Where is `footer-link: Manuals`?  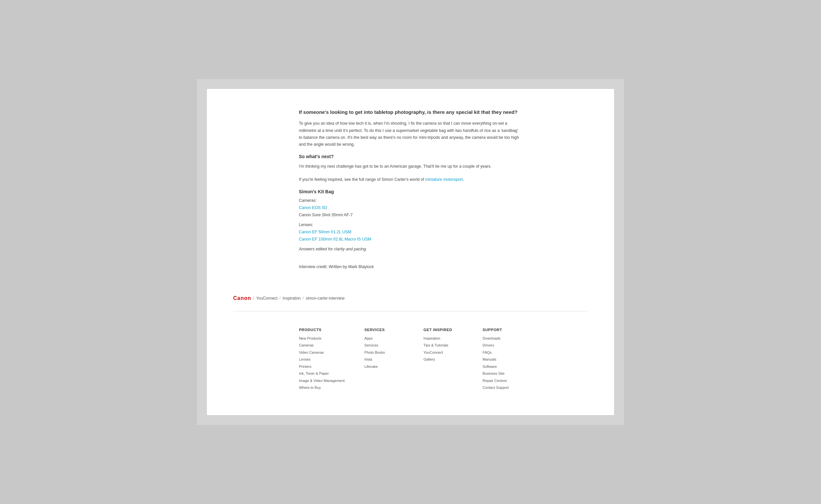
footer-link: Manuals is located at coordinates (502, 359).